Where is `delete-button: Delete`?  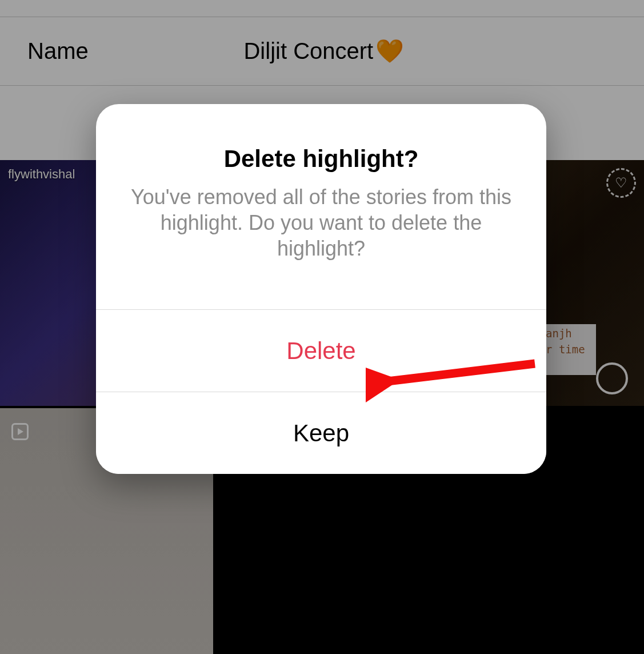
delete-button: Delete is located at coordinates (321, 350).